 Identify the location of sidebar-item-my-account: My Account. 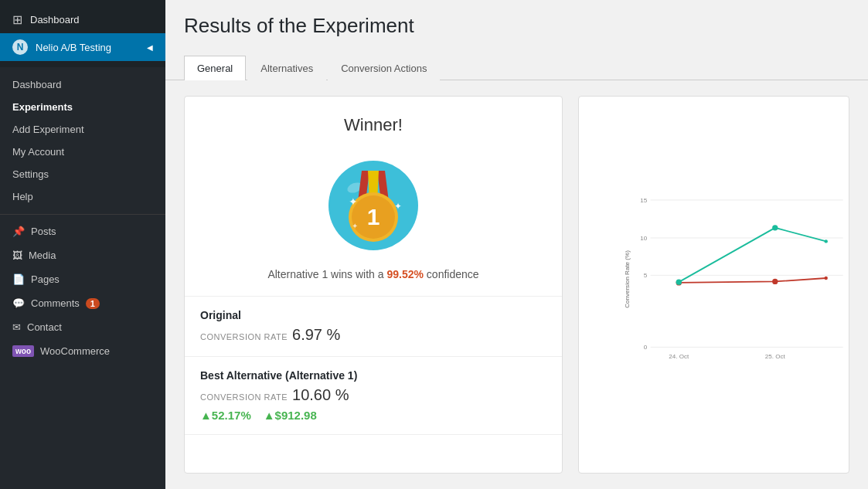
(83, 151).